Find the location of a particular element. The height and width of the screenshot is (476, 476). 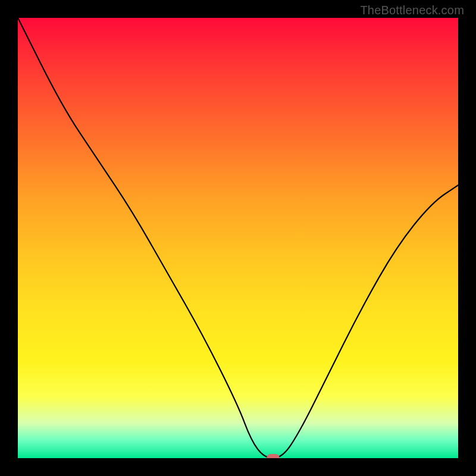

optimum-marker is located at coordinates (273, 456).